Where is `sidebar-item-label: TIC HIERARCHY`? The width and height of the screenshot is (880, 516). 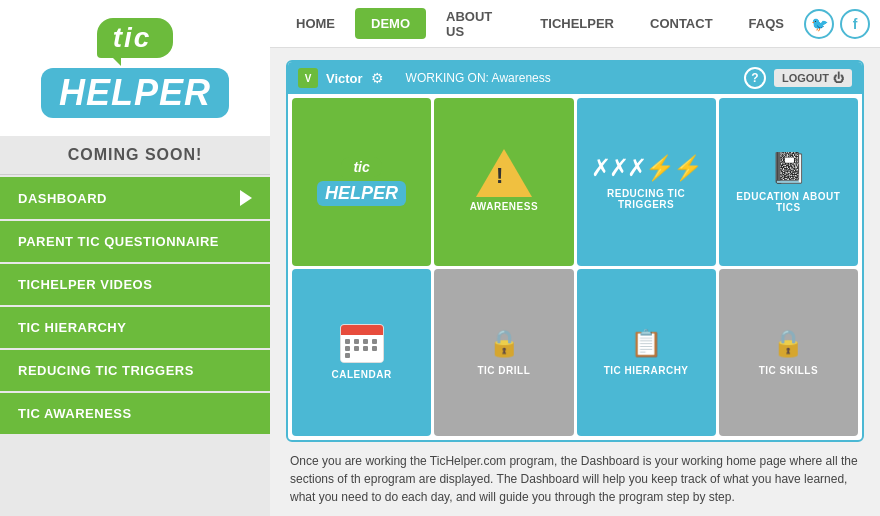 sidebar-item-label: TIC HIERARCHY is located at coordinates (72, 328).